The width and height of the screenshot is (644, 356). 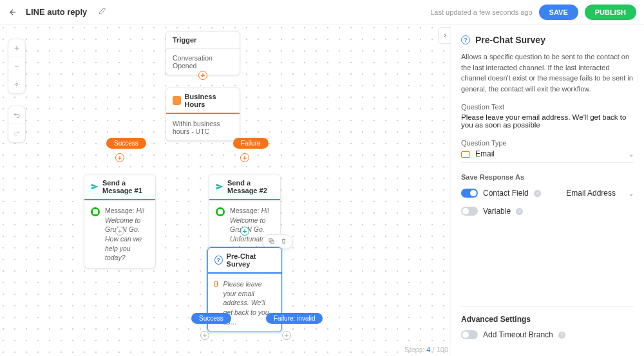 I want to click on node-survey-label: Pre-Chat Survey, so click(x=251, y=260).